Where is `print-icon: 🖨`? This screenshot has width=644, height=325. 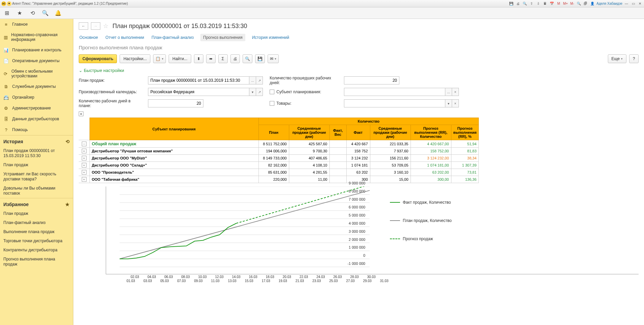 print-icon: 🖨 is located at coordinates (518, 4).